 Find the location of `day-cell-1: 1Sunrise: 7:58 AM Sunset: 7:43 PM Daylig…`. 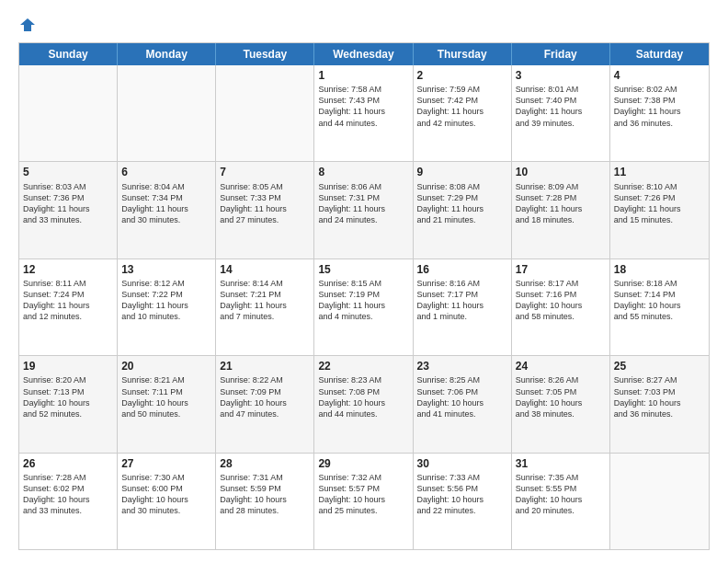

day-cell-1: 1Sunrise: 7:58 AM Sunset: 7:43 PM Daylig… is located at coordinates (364, 113).